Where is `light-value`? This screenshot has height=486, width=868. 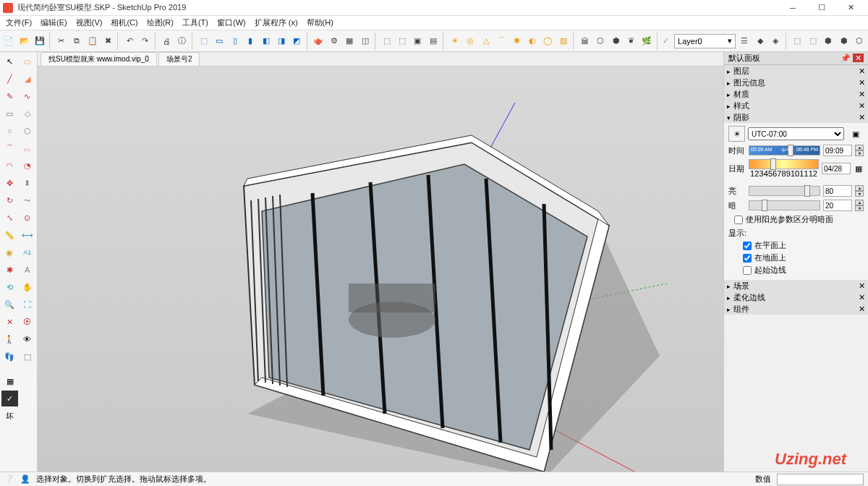 light-value is located at coordinates (838, 191).